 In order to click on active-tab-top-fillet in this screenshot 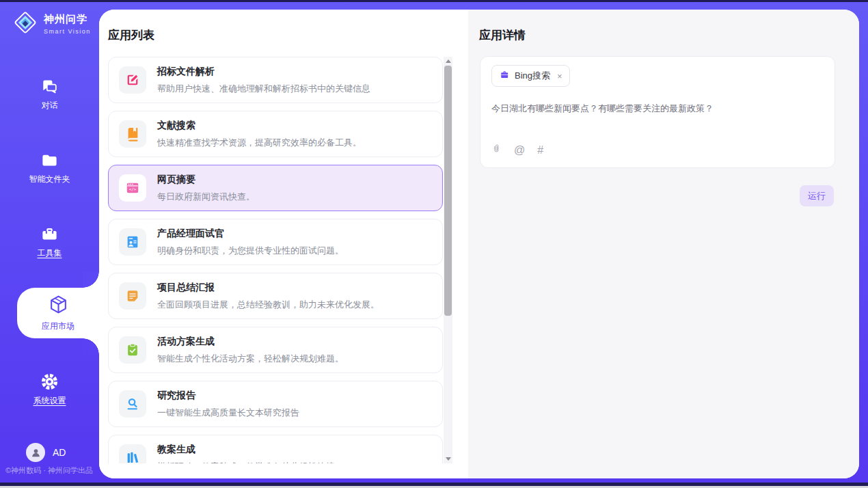, I will do `click(91, 280)`.